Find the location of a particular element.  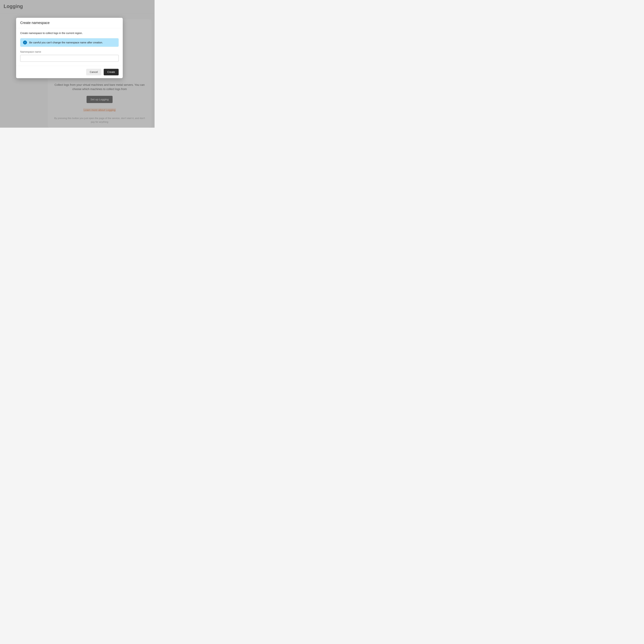

info-icon: i is located at coordinates (25, 43).